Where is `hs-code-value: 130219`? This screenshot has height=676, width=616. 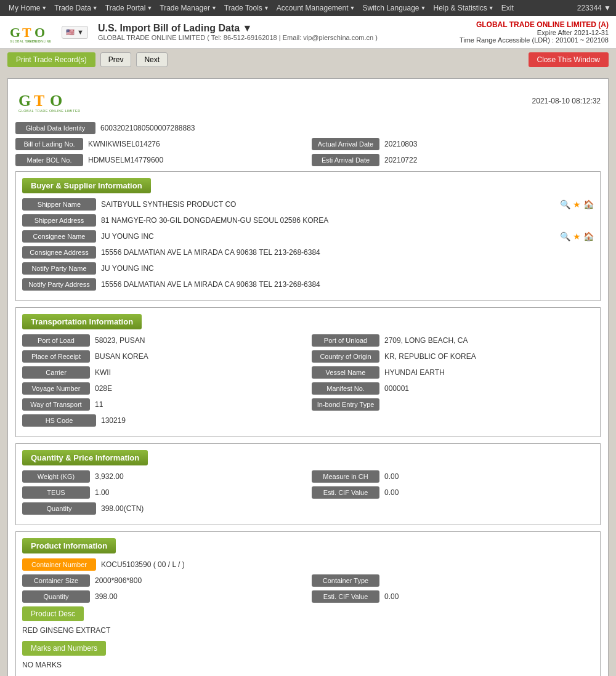
hs-code-value: 130219 is located at coordinates (347, 420).